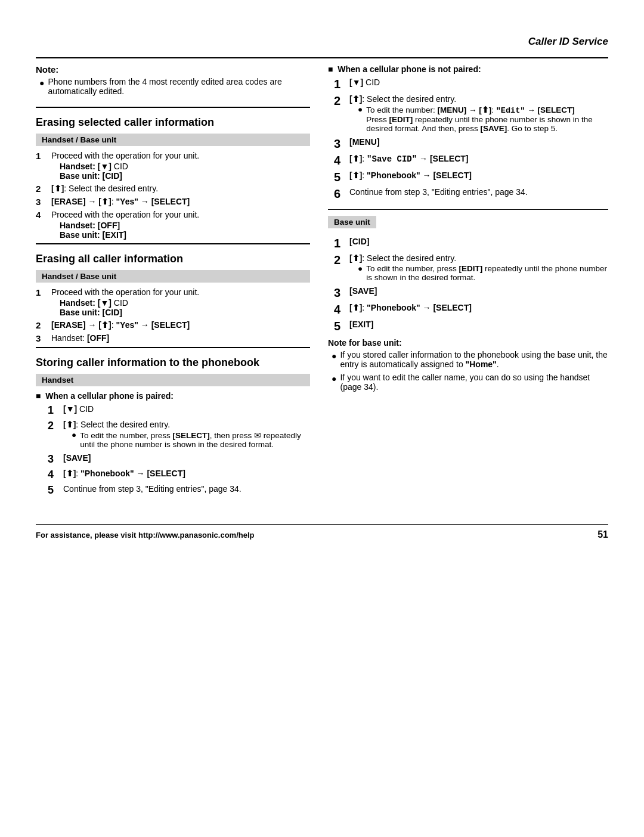  Describe the element at coordinates (185, 225) in the screenshot. I see `erasing-selected-step-4-sub-1: Handset: [OFF]` at that location.